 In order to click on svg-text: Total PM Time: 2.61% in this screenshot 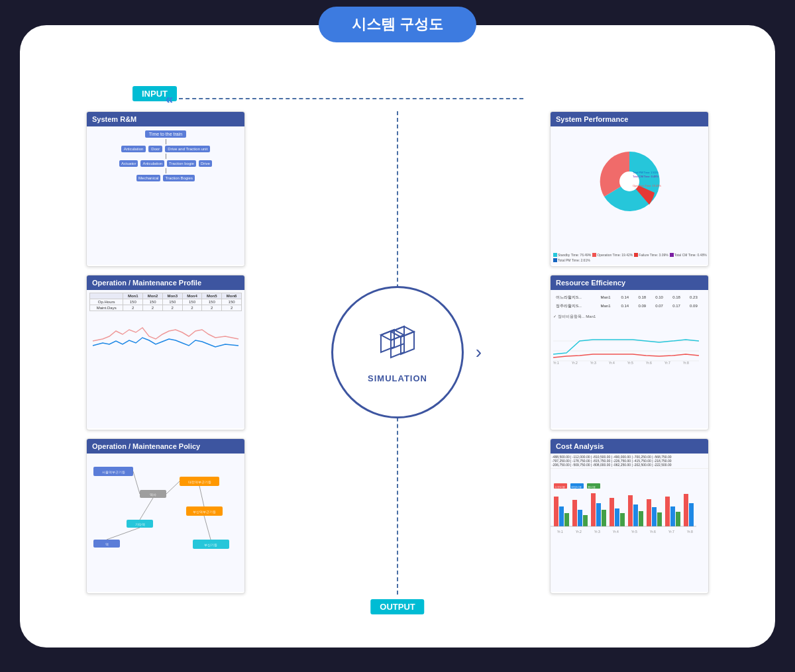, I will do `click(645, 172)`.